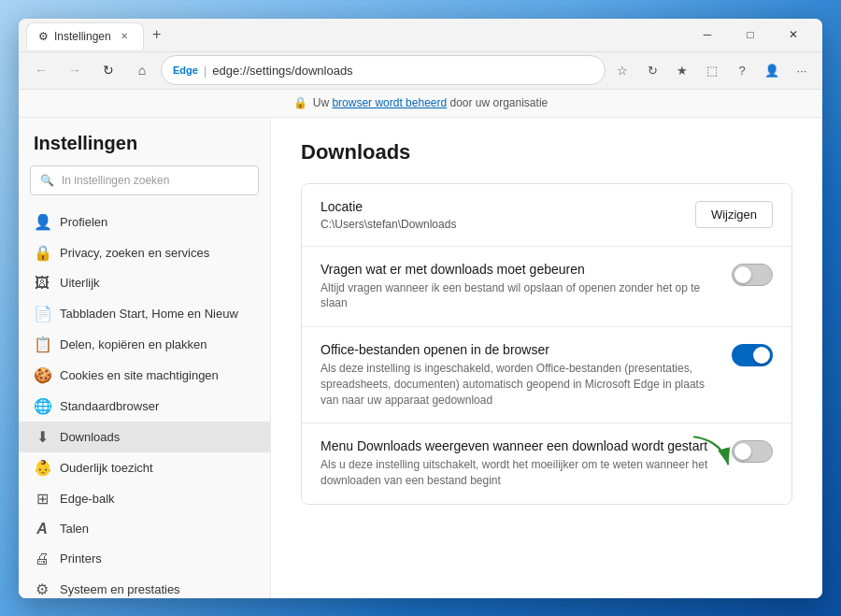  Describe the element at coordinates (88, 499) in the screenshot. I see `sidebar-item-label: Edge-balk` at that location.